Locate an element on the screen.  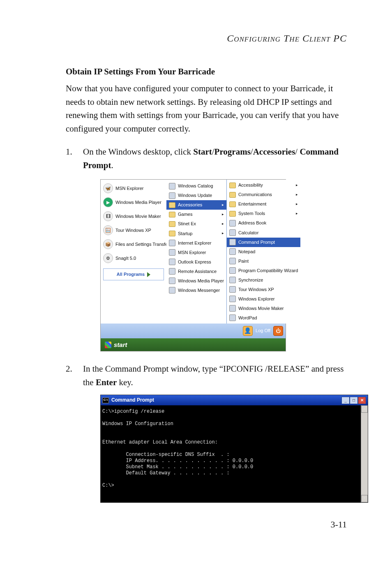
cmd-scrollbar: ▴▾ is located at coordinates (364, 454).